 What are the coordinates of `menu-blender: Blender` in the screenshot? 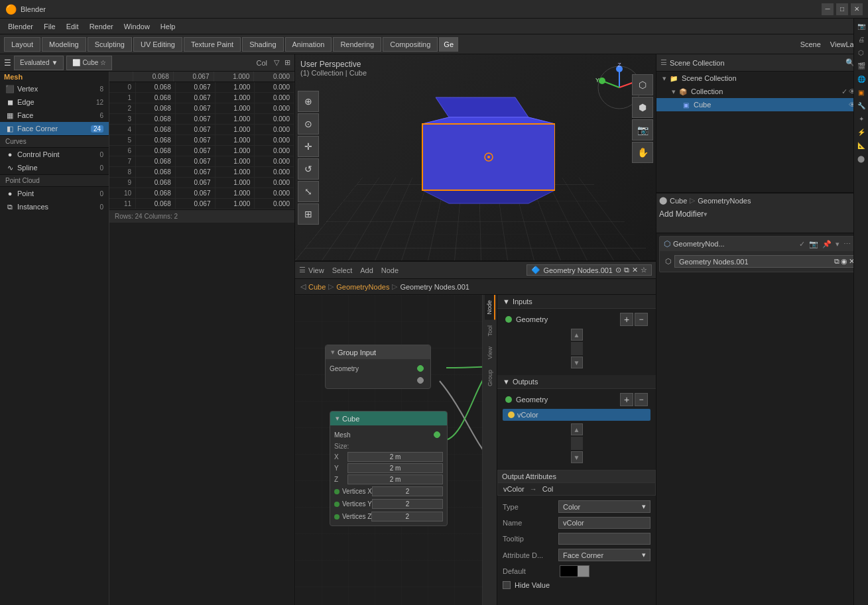 It's located at (21, 27).